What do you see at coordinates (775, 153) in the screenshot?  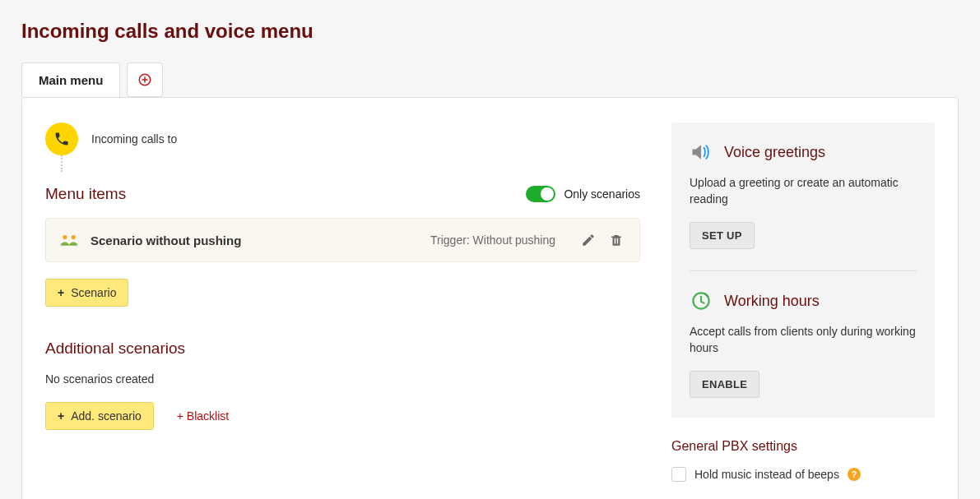 I see `voice-greetings-title: Voice greetings` at bounding box center [775, 153].